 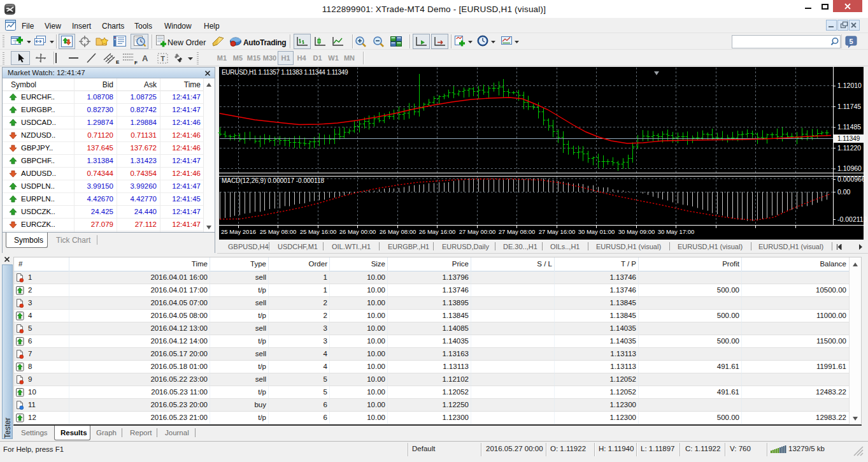 I want to click on svg-text: 1.11745, so click(x=850, y=106).